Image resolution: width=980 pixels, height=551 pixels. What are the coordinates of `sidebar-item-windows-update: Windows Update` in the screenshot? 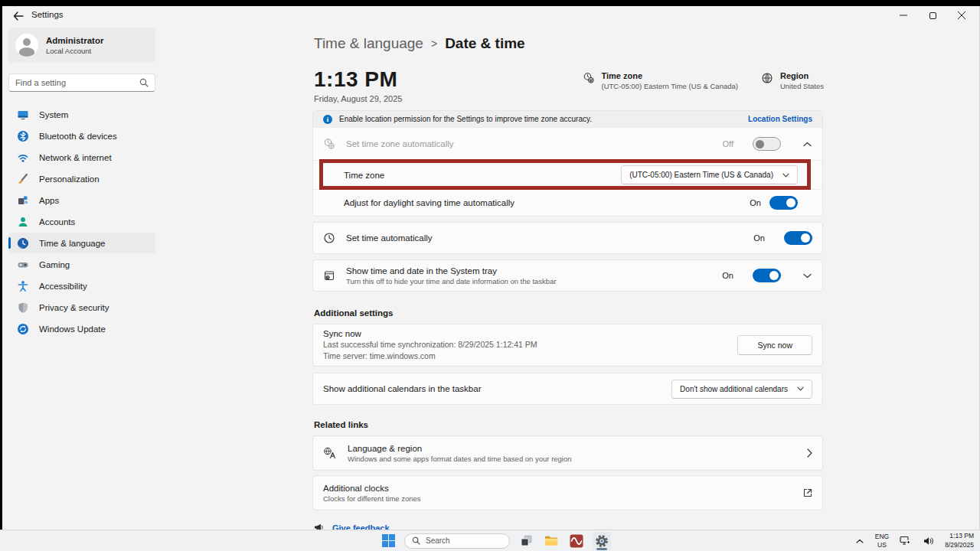 It's located at (82, 329).